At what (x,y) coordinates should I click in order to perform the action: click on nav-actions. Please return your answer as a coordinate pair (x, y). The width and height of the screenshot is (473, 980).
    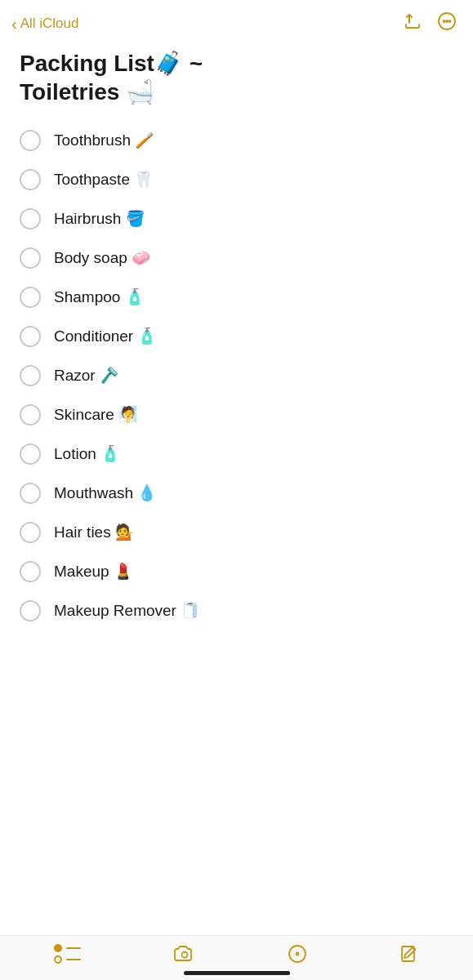
    Looking at the image, I should click on (430, 24).